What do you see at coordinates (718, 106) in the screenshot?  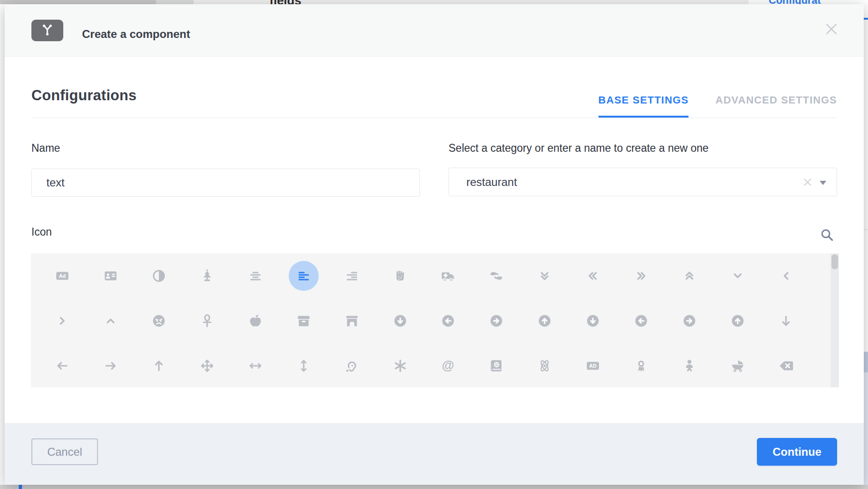 I see `settings-tabs: BASE SETTINGS ADVANCED SETTINGS` at bounding box center [718, 106].